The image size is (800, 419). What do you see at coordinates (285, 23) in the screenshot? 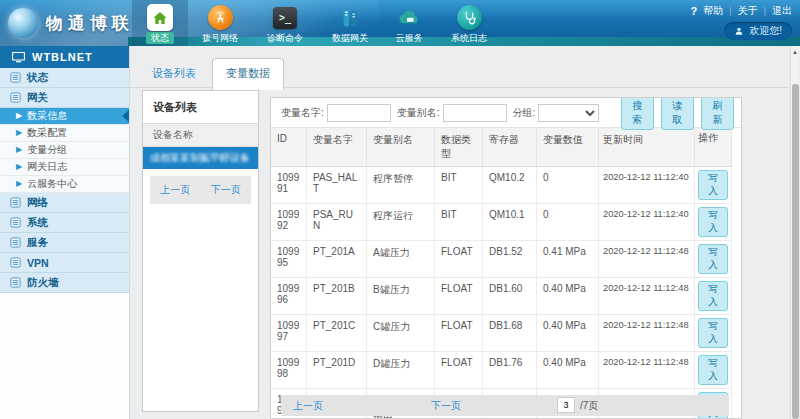
I see `nav-item-diagnostic-command: >_ 诊断命令` at bounding box center [285, 23].